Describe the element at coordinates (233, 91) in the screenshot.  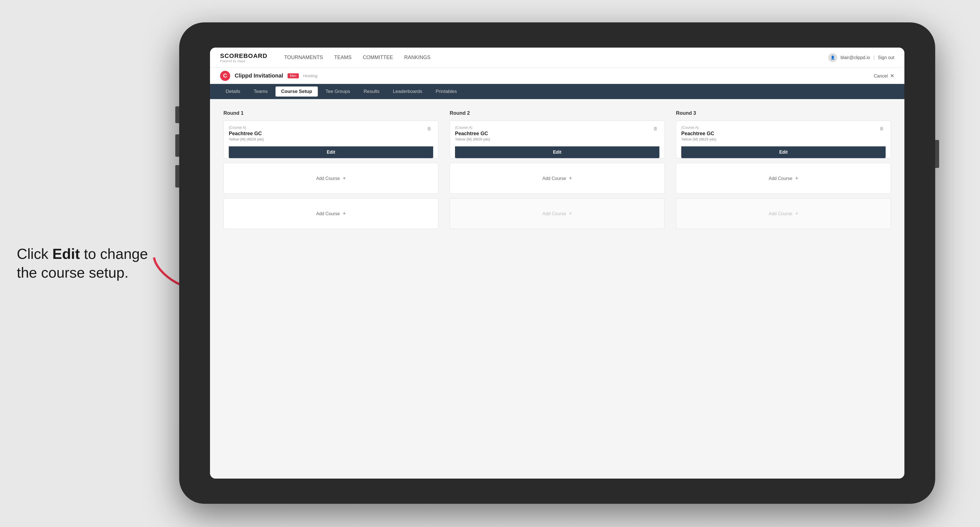
I see `tab-details: Details` at that location.